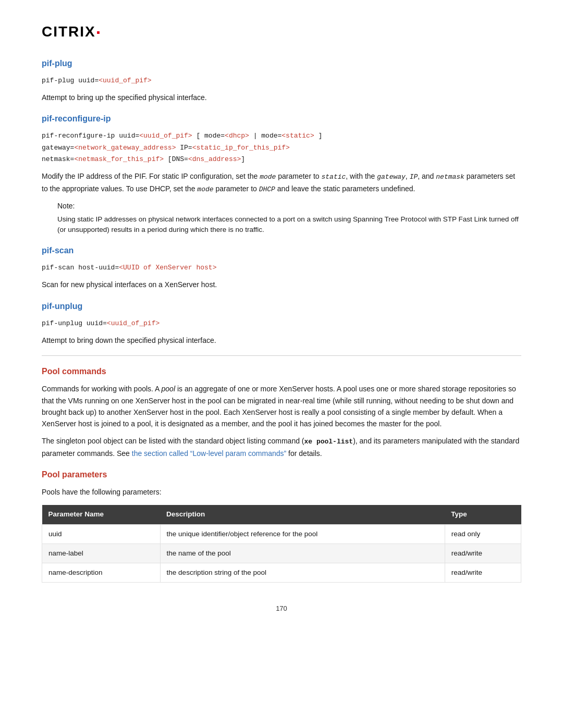  What do you see at coordinates (168, 389) in the screenshot?
I see `pool-italic: pool` at bounding box center [168, 389].